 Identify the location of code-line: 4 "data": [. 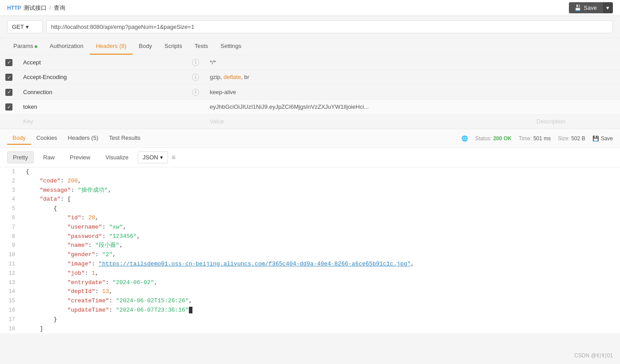
(310, 200).